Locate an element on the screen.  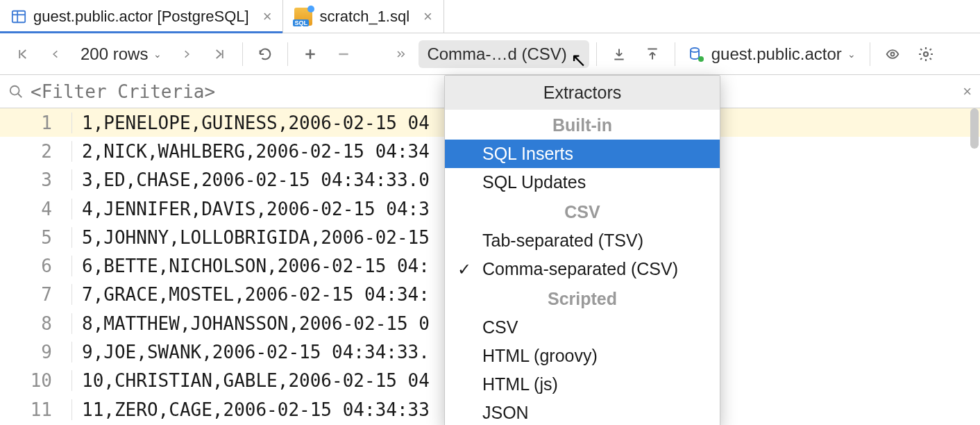
row-number: 3 is located at coordinates (36, 180).